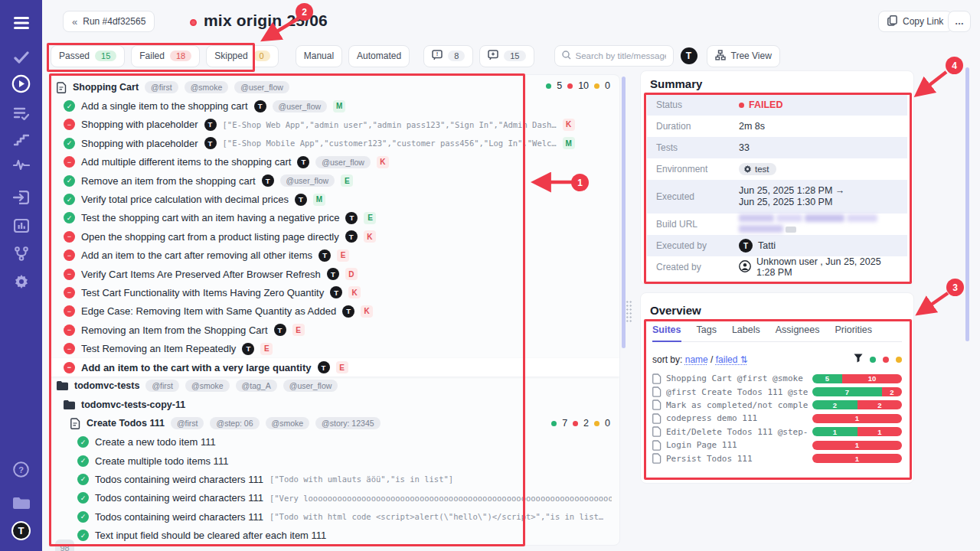 This screenshot has height=551, width=980. I want to click on filter-failed: Failed 18, so click(165, 57).